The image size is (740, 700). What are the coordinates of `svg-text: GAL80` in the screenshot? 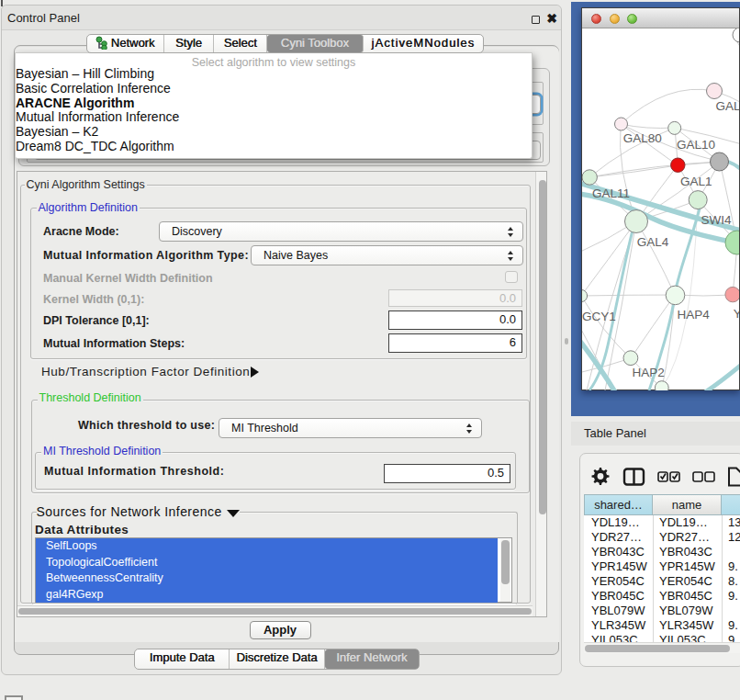 It's located at (643, 138).